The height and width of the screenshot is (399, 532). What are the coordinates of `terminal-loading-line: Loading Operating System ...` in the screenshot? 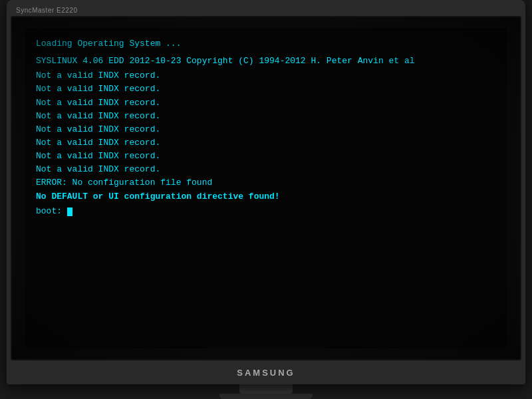 It's located at (266, 44).